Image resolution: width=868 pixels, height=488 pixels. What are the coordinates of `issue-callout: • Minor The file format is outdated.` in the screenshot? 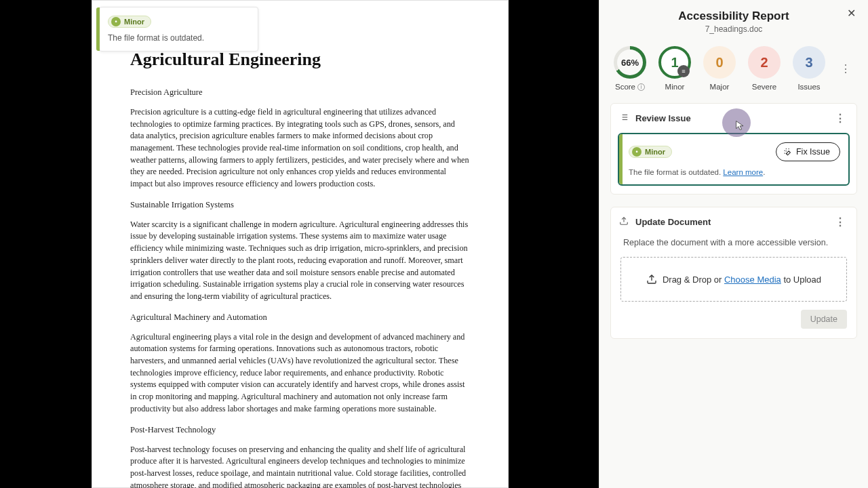 It's located at (179, 29).